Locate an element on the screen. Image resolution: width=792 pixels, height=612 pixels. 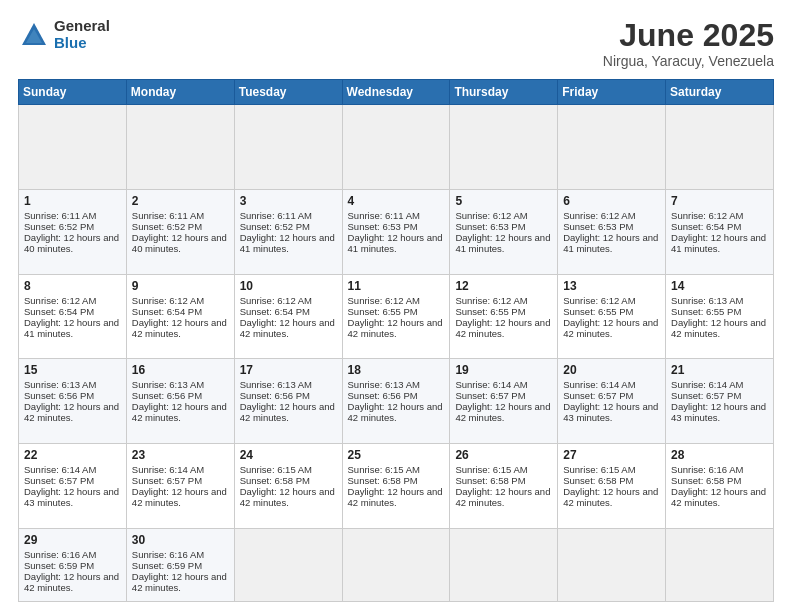
col-thursday: Thursday is located at coordinates (504, 92).